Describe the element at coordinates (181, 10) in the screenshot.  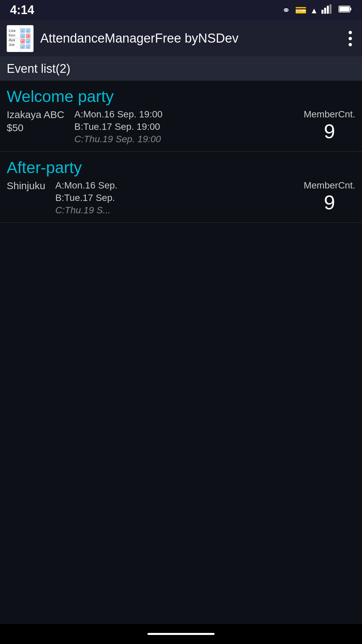
I see `status-bar: 4:14 ⚭ 💳 ▴` at that location.